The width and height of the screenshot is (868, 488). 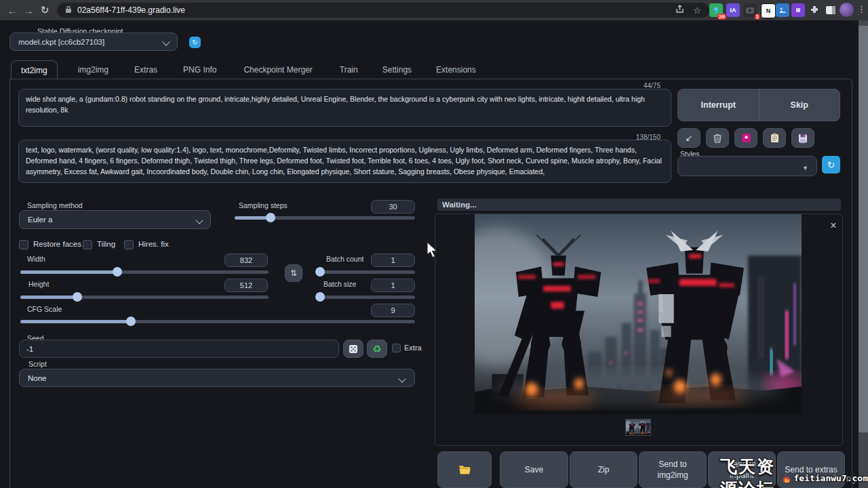 I want to click on sampling-steps-label: Sampling steps, so click(x=263, y=205).